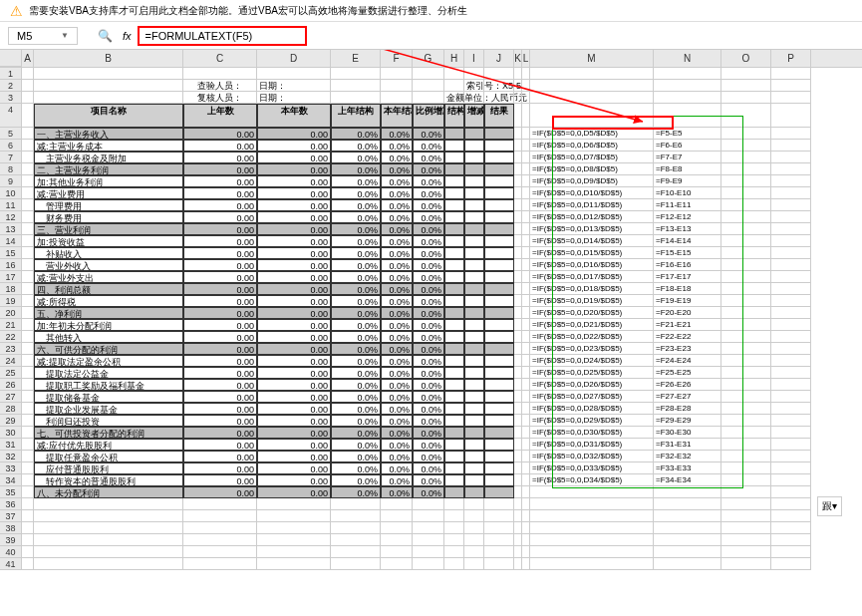 Image resolution: width=862 pixels, height=616 pixels. I want to click on cell: =F8-E8, so click(688, 169).